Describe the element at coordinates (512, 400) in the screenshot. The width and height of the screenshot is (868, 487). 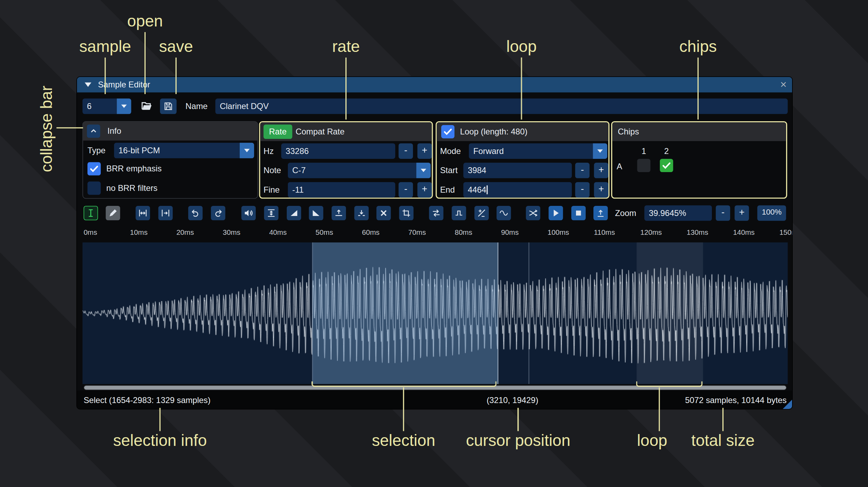
I see `cursor-position-text: (867, 486)` at that location.